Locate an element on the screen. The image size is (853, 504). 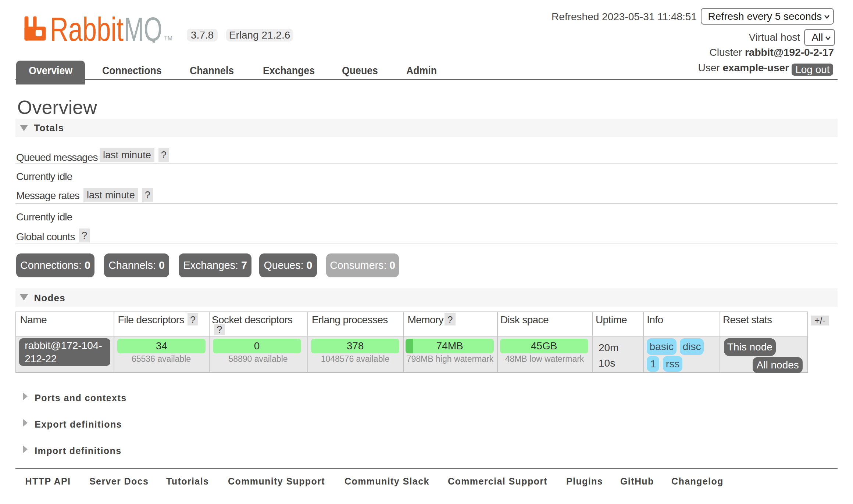
svg-text: MQ is located at coordinates (143, 29).